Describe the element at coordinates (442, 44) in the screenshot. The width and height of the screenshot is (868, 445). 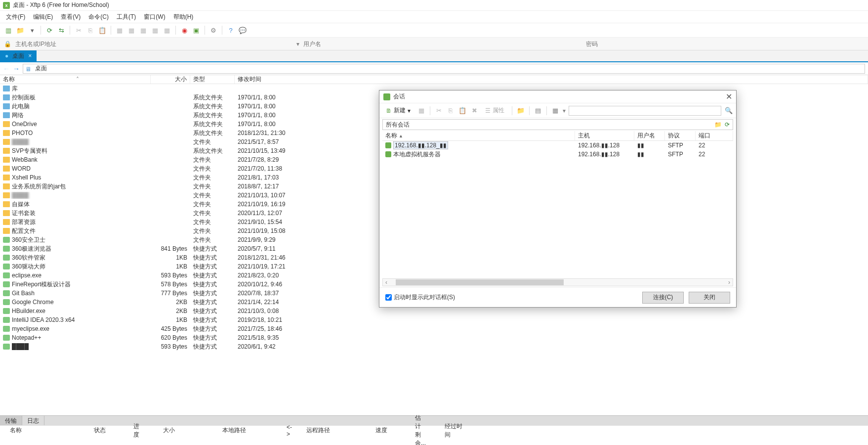
I see `username-input` at that location.